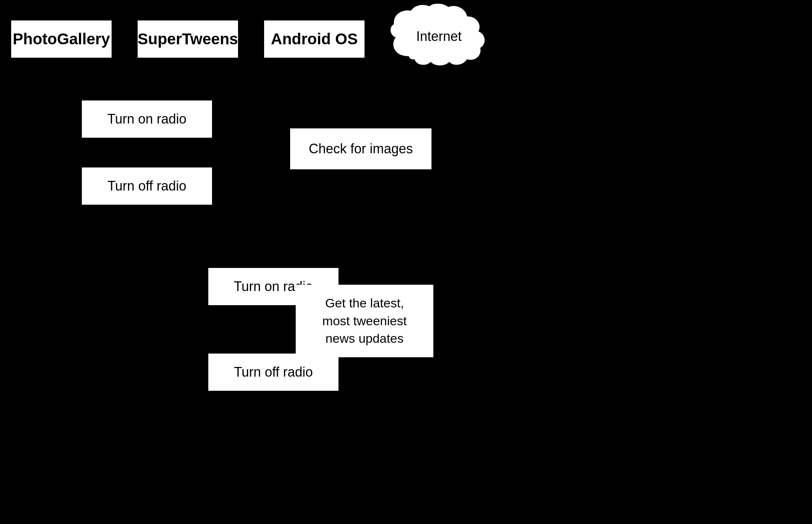  Describe the element at coordinates (61, 39) in the screenshot. I see `actor-photo-gallery-label: PhotoGallery` at that location.